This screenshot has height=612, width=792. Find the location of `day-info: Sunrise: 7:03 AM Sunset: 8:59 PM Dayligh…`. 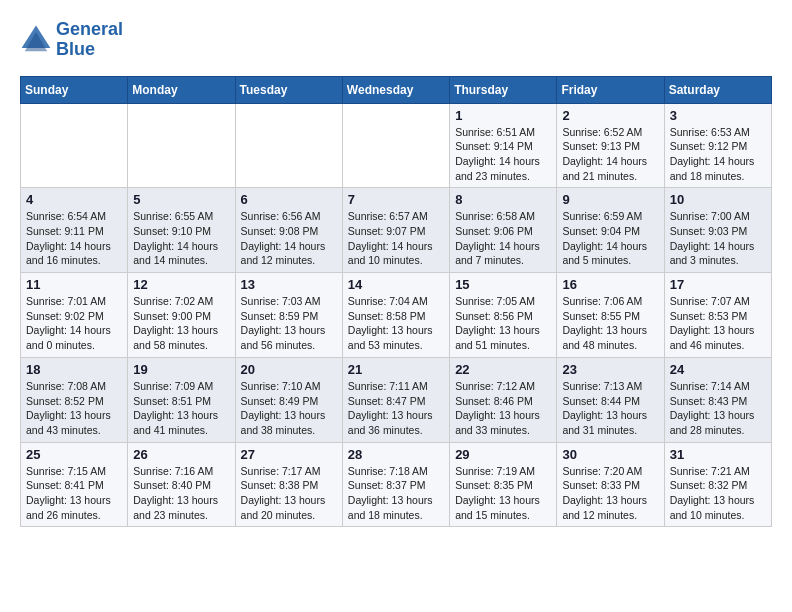

day-info: Sunrise: 7:03 AM Sunset: 8:59 PM Dayligh… is located at coordinates (289, 324).